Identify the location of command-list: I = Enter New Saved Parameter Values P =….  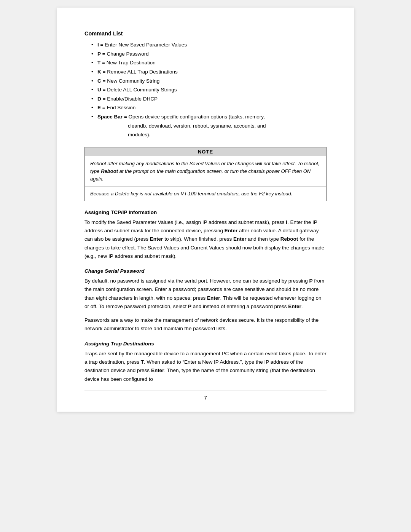
(206, 90).